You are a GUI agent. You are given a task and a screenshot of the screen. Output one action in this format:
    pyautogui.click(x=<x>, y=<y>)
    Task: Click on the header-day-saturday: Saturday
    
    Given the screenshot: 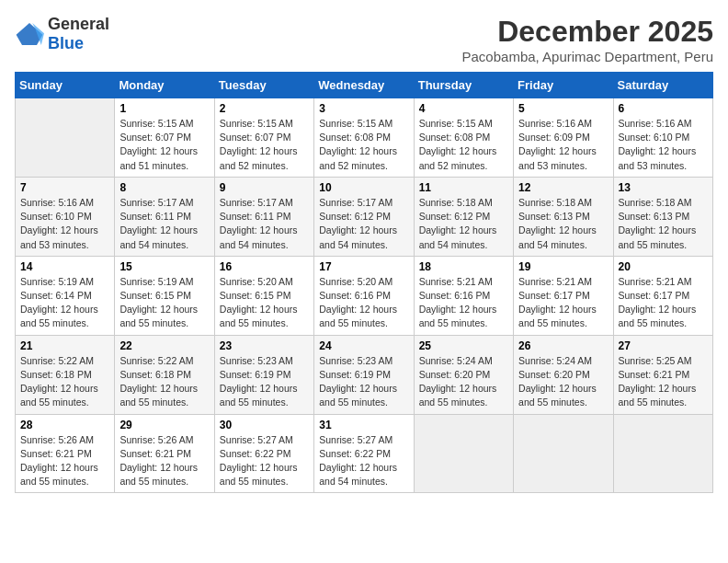 What is the action you would take?
    pyautogui.click(x=663, y=86)
    